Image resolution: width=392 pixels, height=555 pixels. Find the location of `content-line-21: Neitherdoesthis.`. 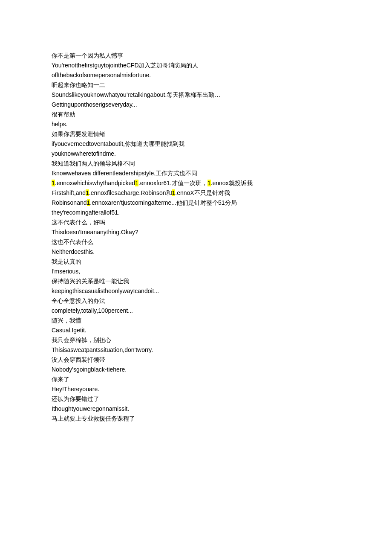

content-line-21: Neitherdoesthis. is located at coordinates (196, 252).